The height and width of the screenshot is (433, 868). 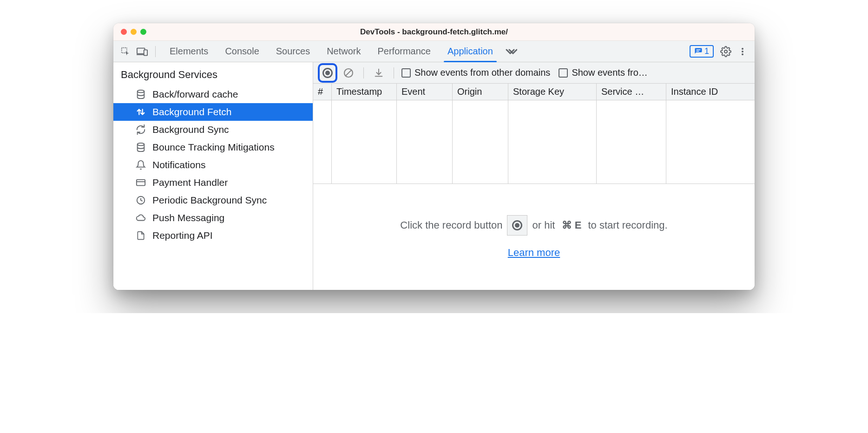 I want to click on sidebar-item-payment-handler: Payment Handler, so click(x=213, y=183).